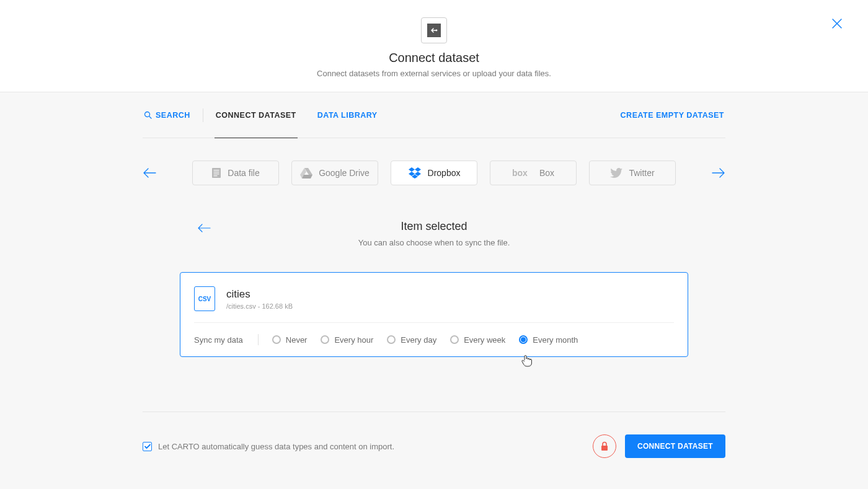 The width and height of the screenshot is (868, 489). Describe the element at coordinates (256, 115) in the screenshot. I see `tab-connect-label: CONNECT DATASET` at that location.